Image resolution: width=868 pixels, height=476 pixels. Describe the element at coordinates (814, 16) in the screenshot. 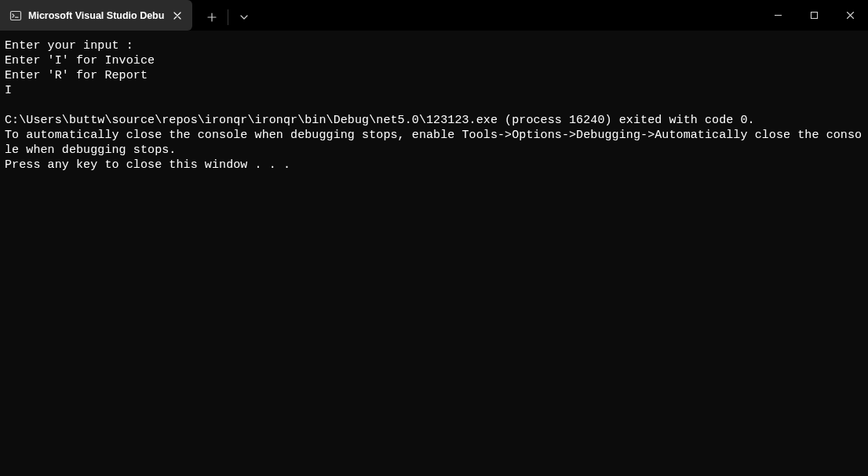

I see `maximize-button` at that location.